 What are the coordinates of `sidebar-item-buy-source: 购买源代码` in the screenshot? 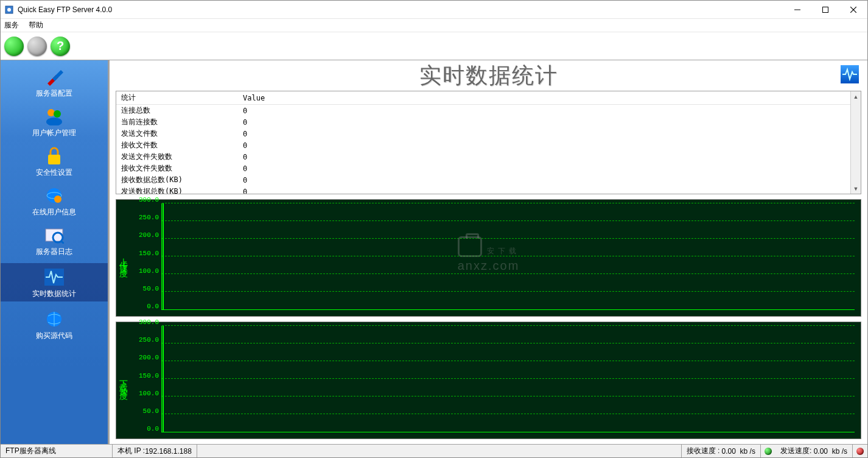 It's located at (54, 324).